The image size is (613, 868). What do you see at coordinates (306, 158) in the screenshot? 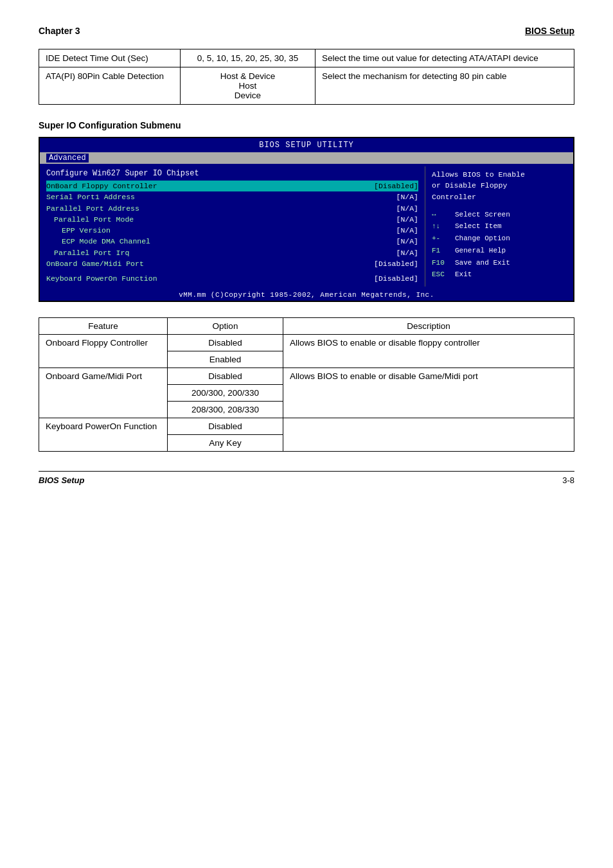
I see `bios-menu-bar: Advanced` at bounding box center [306, 158].